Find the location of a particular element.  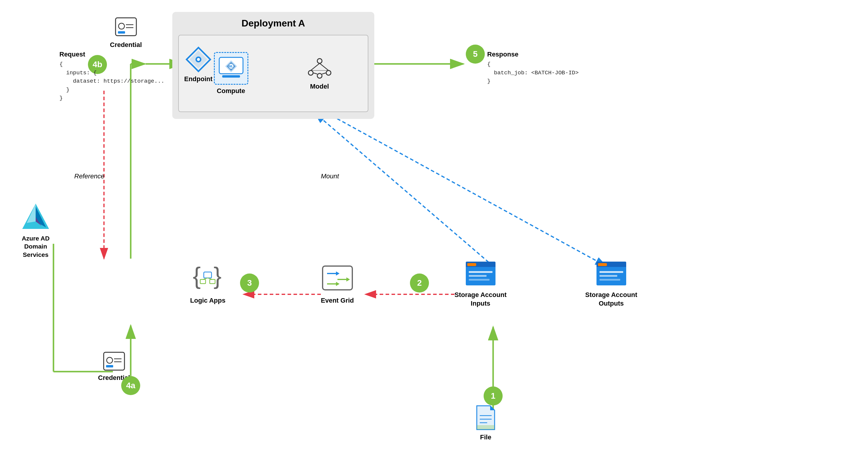

azure-ad-label: Azure AD DomainServices is located at coordinates (36, 247).